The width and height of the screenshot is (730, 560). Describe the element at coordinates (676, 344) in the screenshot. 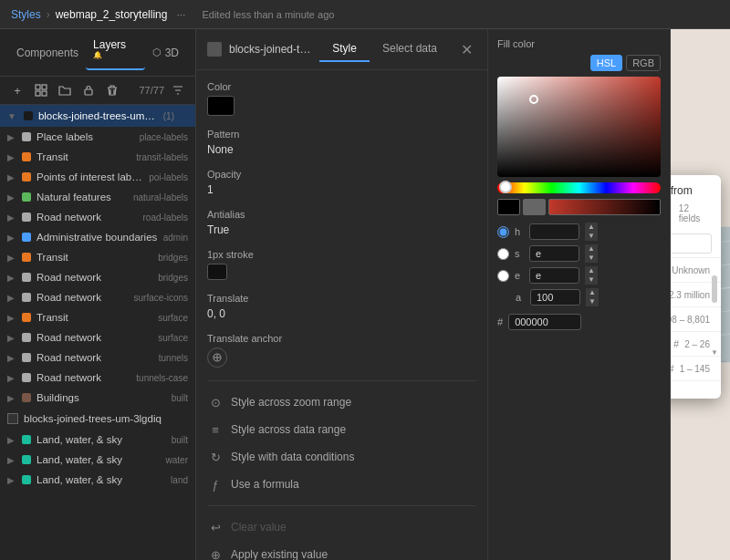

I see `field-hash: #` at that location.